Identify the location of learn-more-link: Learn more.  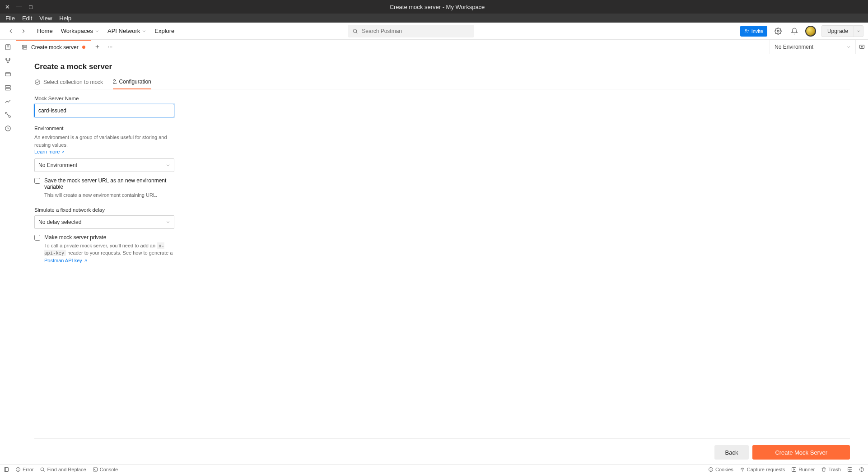
(50, 152).